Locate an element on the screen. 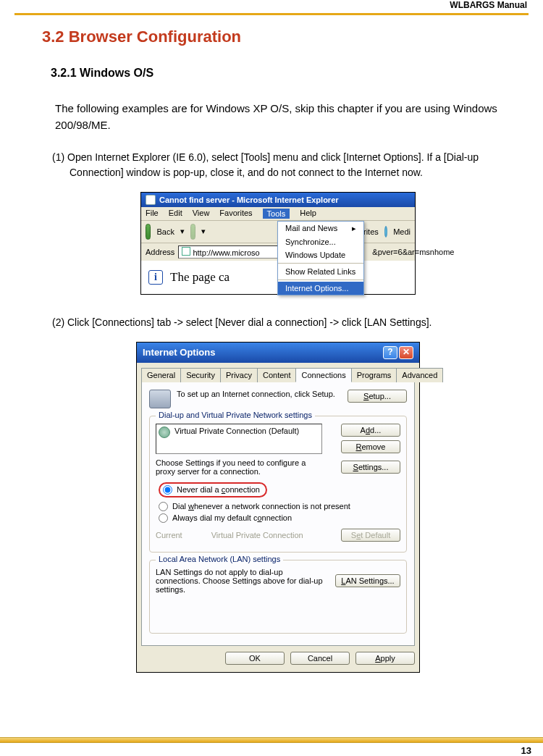 The width and height of the screenshot is (543, 756). menu-help: Help is located at coordinates (308, 214).